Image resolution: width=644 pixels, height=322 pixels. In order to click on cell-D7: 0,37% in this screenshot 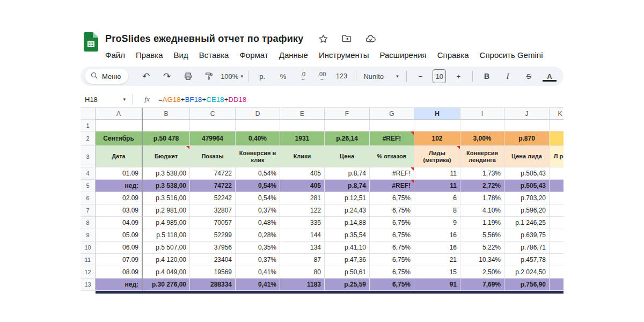, I will do `click(258, 210)`.